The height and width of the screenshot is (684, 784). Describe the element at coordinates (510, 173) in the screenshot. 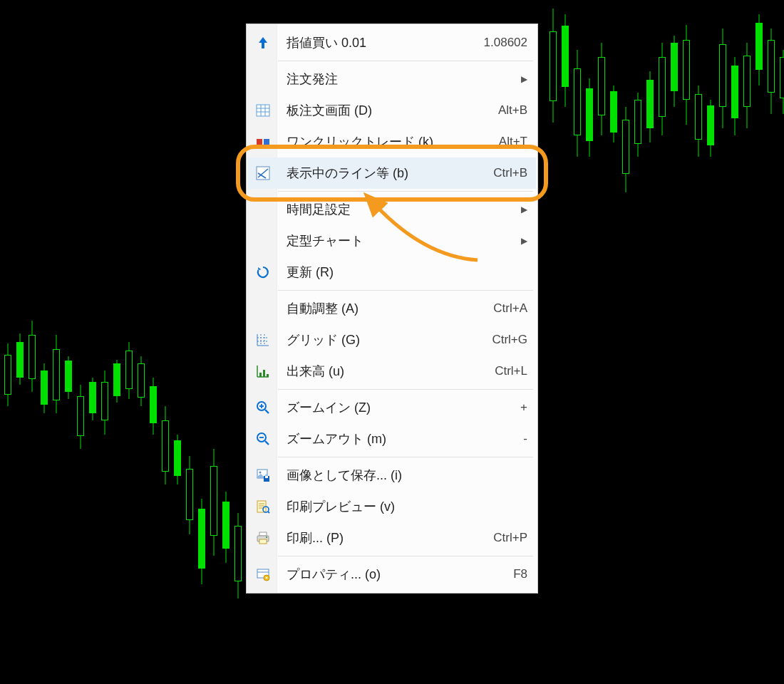

I see `menu-item-shortcut: Ctrl+B` at that location.